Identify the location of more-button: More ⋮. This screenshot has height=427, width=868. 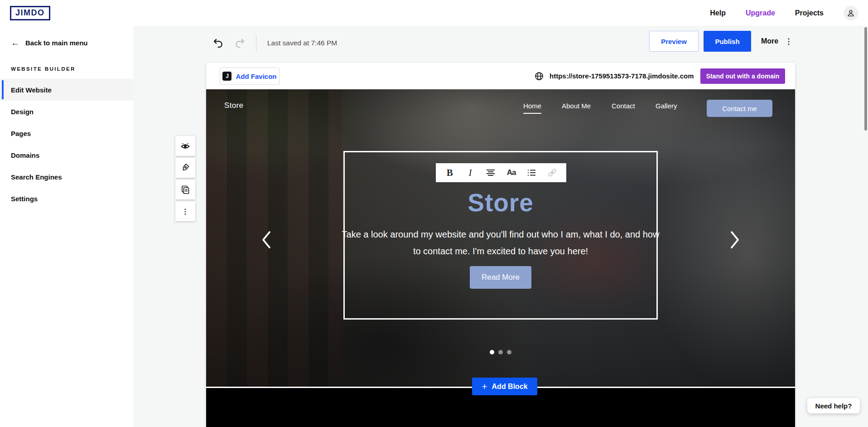
(776, 41).